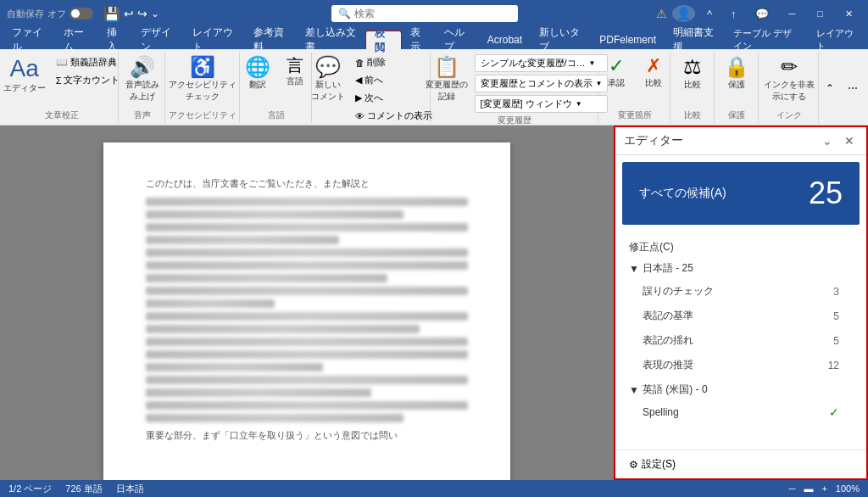 Image resolution: width=868 pixels, height=497 pixels. What do you see at coordinates (142, 80) in the screenshot?
I see `read-aloud-btn: 🔊 音声読みみ上げ` at bounding box center [142, 80].